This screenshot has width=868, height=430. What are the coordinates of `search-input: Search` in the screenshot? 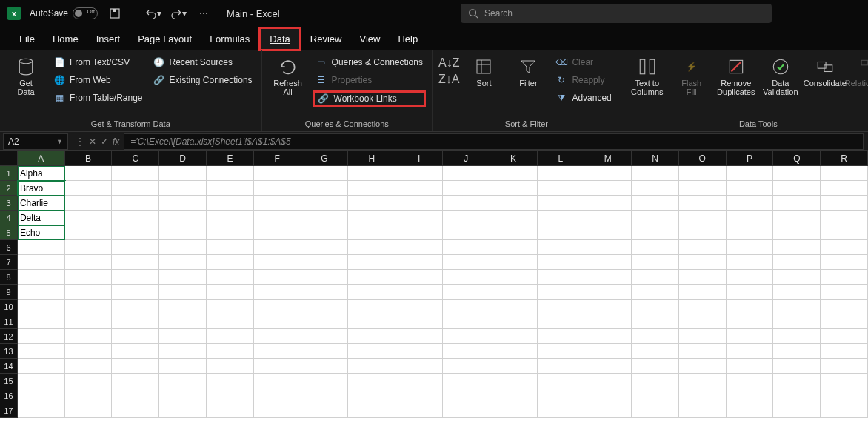 It's located at (616, 13).